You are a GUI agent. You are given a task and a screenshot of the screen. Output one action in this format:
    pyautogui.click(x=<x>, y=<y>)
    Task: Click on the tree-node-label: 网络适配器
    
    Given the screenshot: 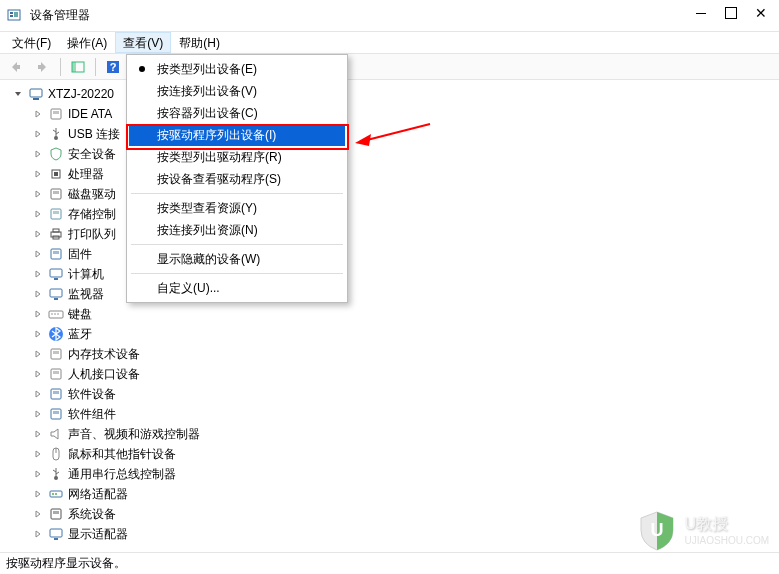 What is the action you would take?
    pyautogui.click(x=98, y=494)
    